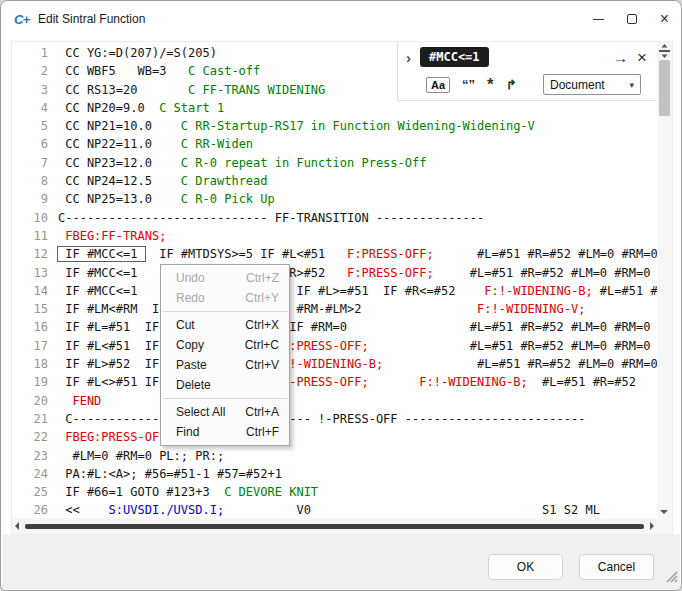  What do you see at coordinates (190, 345) in the screenshot?
I see `menu-item-label: Copy` at bounding box center [190, 345].